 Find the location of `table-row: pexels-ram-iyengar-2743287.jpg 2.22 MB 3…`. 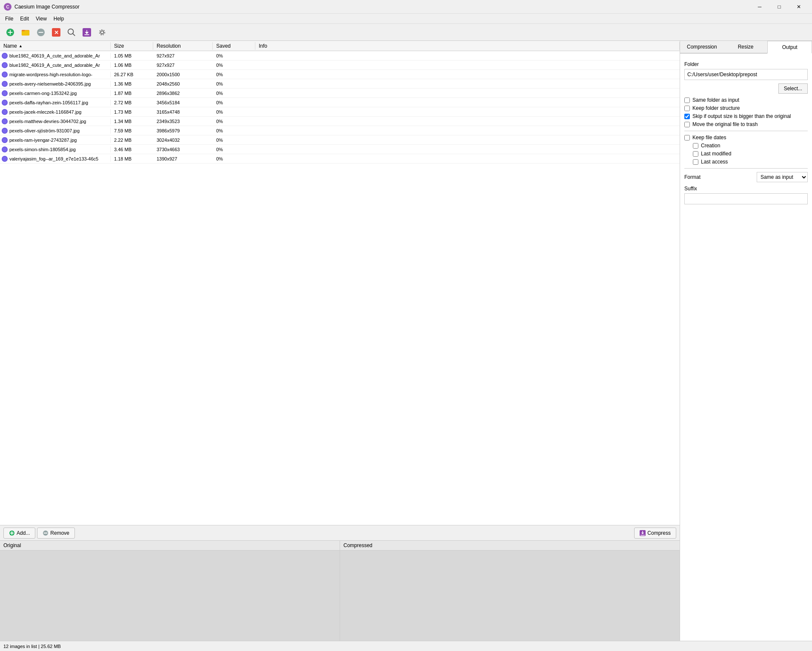

table-row: pexels-ram-iyengar-2743287.jpg 2.22 MB 3… is located at coordinates (340, 140).